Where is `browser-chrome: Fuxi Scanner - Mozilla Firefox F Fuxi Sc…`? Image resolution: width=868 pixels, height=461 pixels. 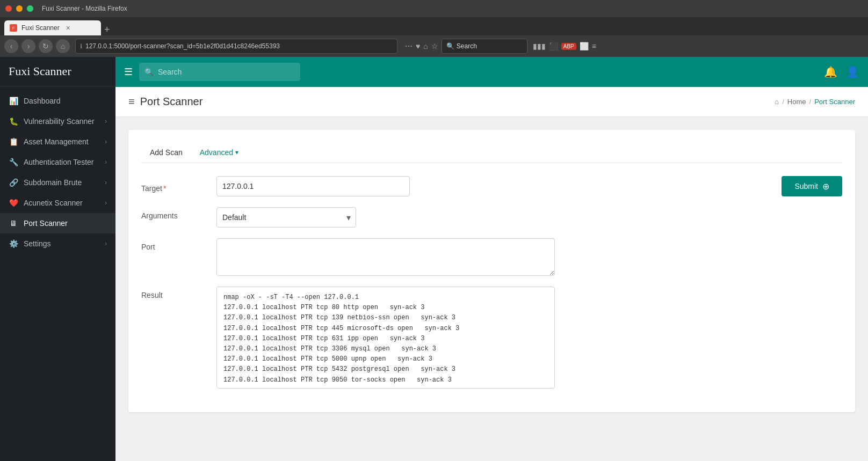 browser-chrome: Fuxi Scanner - Mozilla Firefox F Fuxi Sc… is located at coordinates (434, 28).